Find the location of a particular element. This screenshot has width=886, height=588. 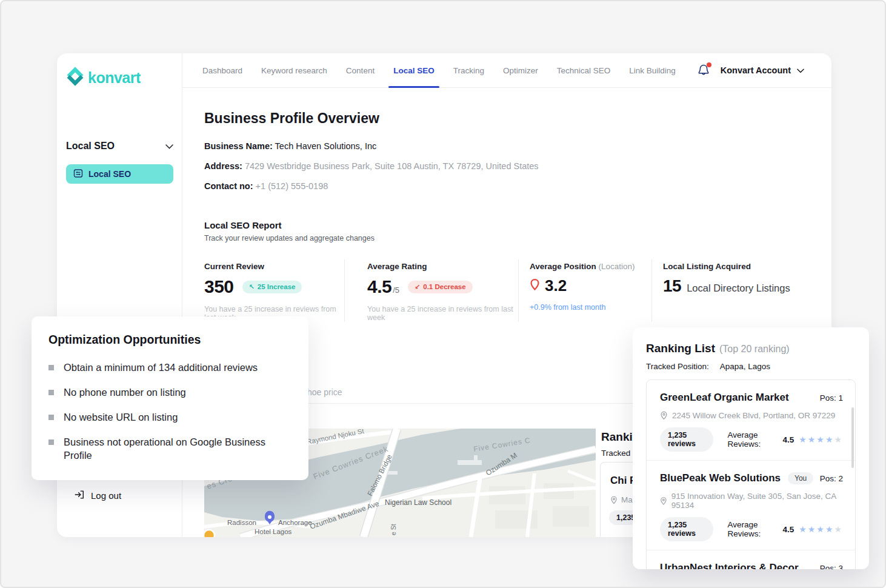

stat-label: Local Listing Acquired is located at coordinates (745, 267).